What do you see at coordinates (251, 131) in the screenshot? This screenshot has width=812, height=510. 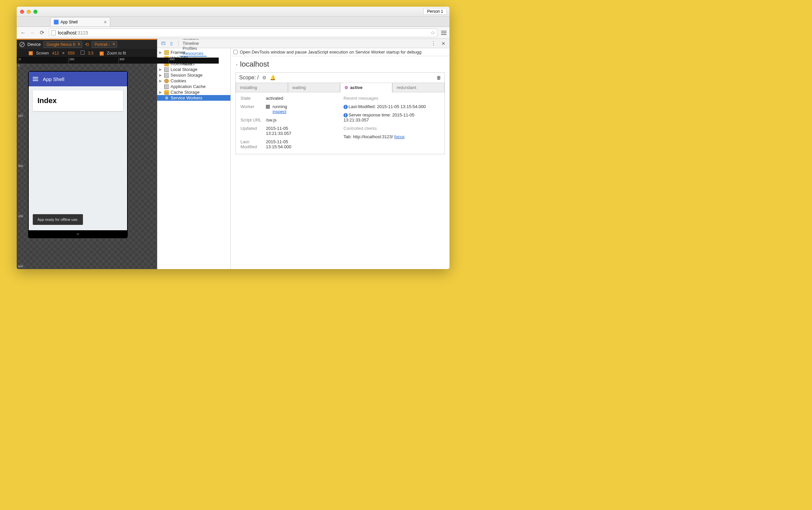 I see `updated-label: Updated` at bounding box center [251, 131].